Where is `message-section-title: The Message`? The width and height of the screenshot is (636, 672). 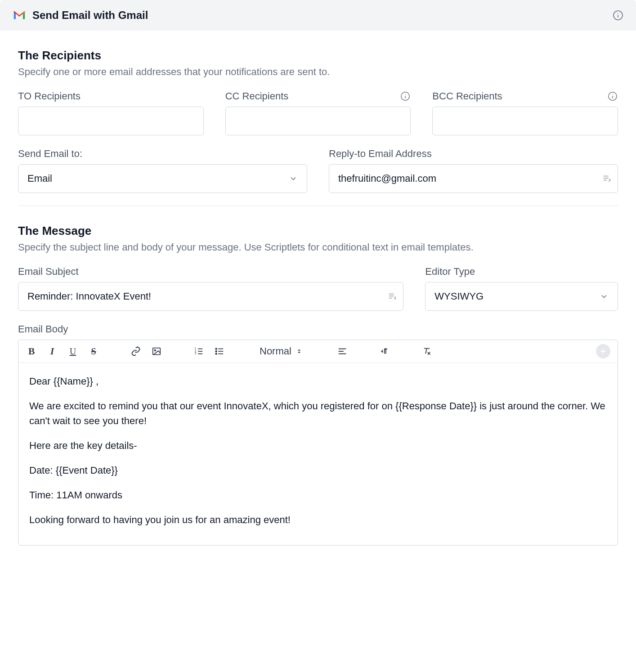 message-section-title: The Message is located at coordinates (318, 231).